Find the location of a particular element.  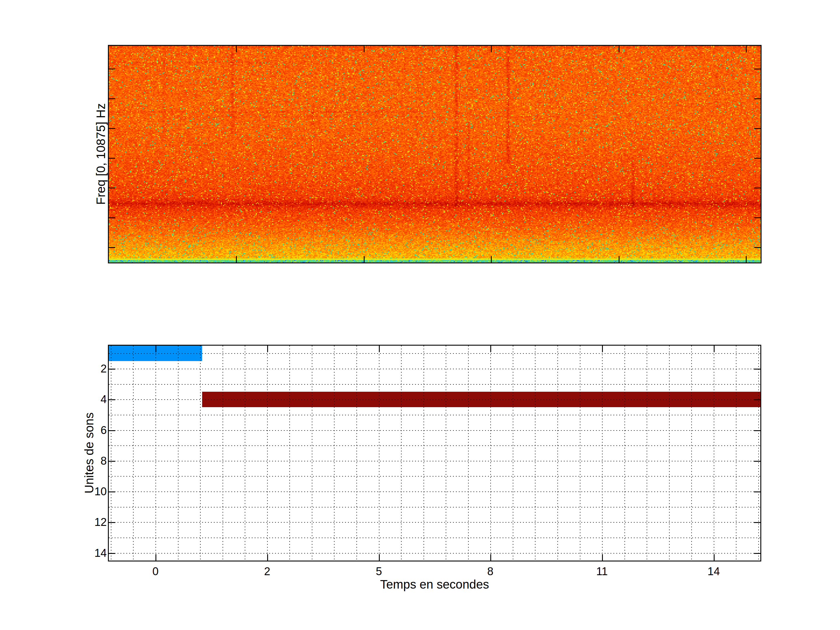

x-tick-label-5: 5 is located at coordinates (379, 572).